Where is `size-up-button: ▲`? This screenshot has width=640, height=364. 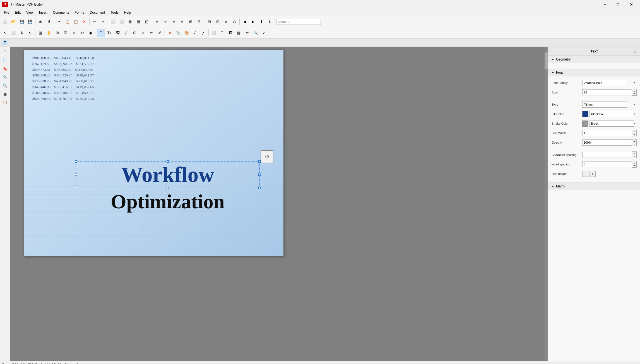 size-up-button: ▲ is located at coordinates (634, 91).